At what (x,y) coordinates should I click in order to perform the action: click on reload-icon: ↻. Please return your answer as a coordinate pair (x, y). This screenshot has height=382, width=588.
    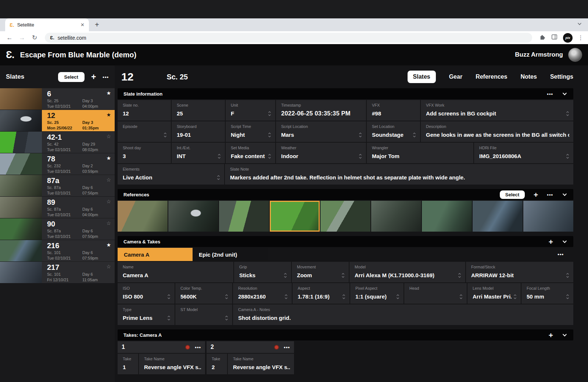
    Looking at the image, I should click on (35, 38).